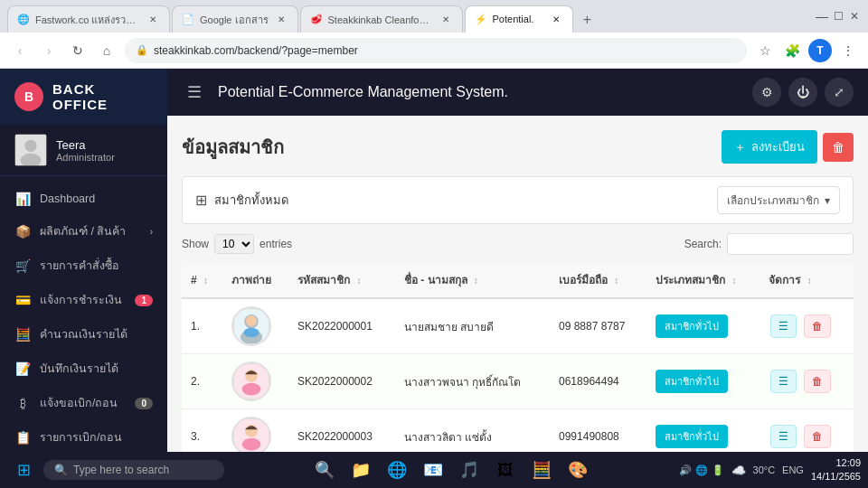  What do you see at coordinates (256, 51) in the screenshot?
I see `address-text: steakkinkab.com/backend/?page=member` at bounding box center [256, 51].